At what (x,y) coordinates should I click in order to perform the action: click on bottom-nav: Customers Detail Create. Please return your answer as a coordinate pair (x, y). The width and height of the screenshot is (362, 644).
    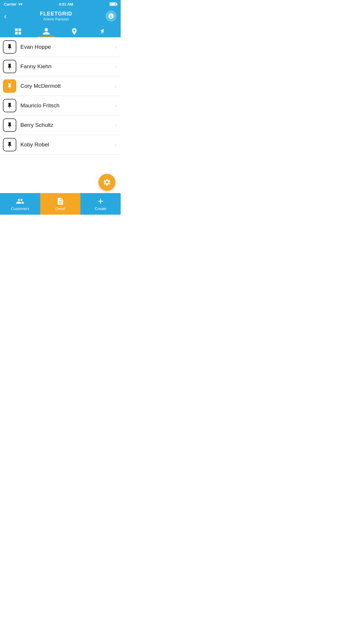
    Looking at the image, I should click on (60, 204).